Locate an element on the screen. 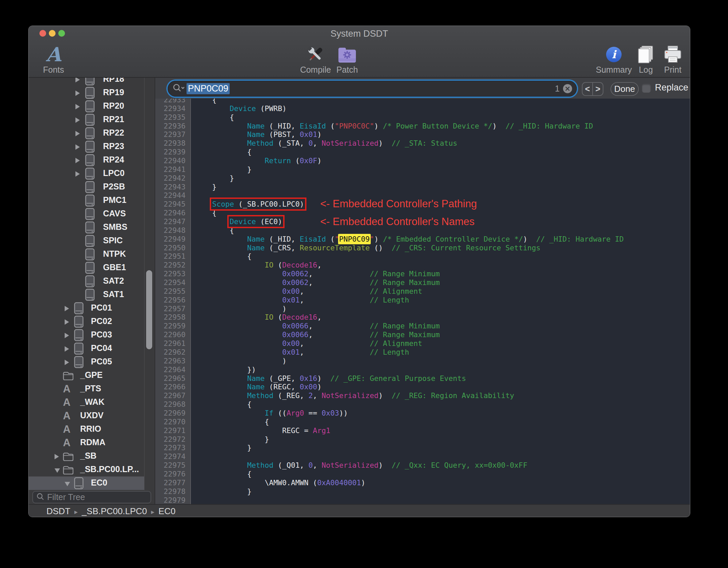 The width and height of the screenshot is (728, 568). clear-search-icon: ✕ is located at coordinates (568, 89).